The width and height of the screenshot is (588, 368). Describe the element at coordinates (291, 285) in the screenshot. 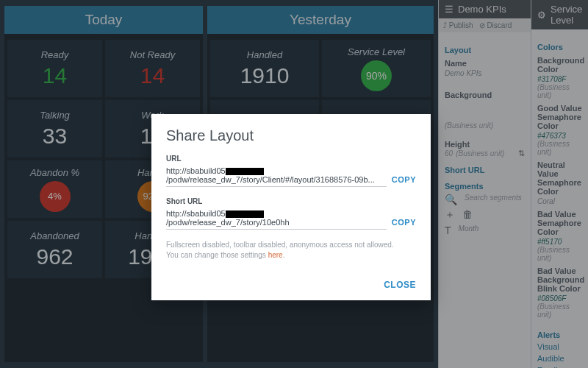

I see `modal-actions: CLOSE` at that location.